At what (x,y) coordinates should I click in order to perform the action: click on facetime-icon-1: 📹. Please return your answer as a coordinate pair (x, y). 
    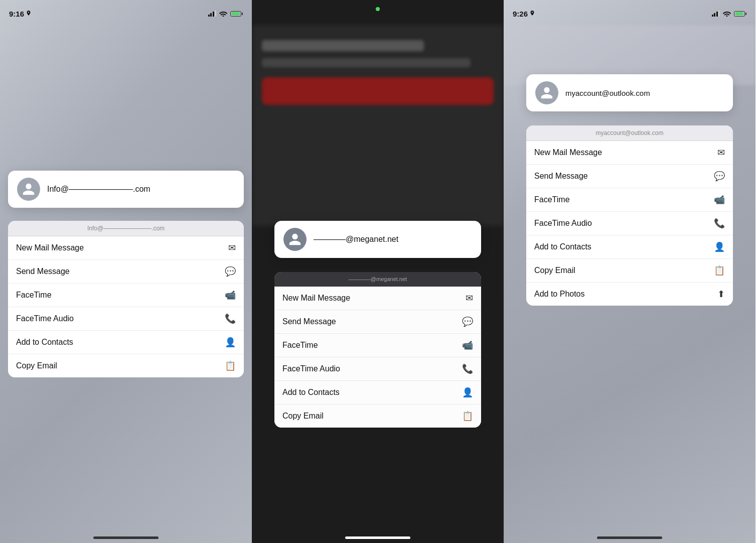
    Looking at the image, I should click on (230, 295).